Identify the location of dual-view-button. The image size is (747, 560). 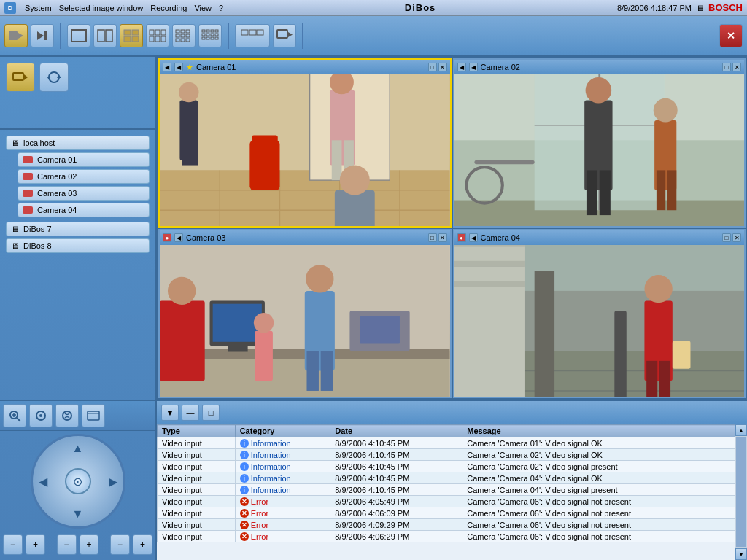
(105, 36).